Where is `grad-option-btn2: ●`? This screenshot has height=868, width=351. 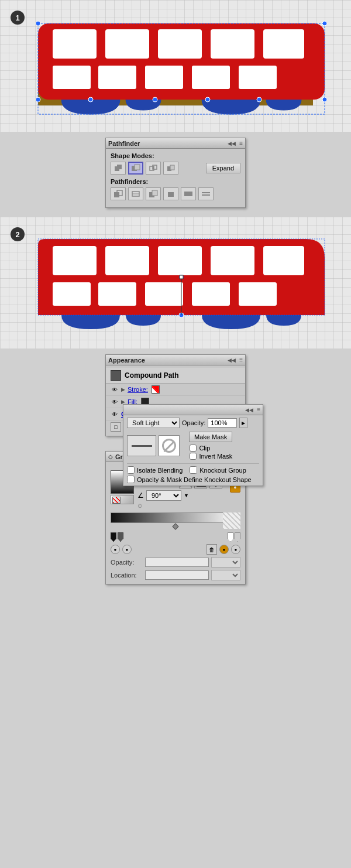 grad-option-btn2: ● is located at coordinates (127, 549).